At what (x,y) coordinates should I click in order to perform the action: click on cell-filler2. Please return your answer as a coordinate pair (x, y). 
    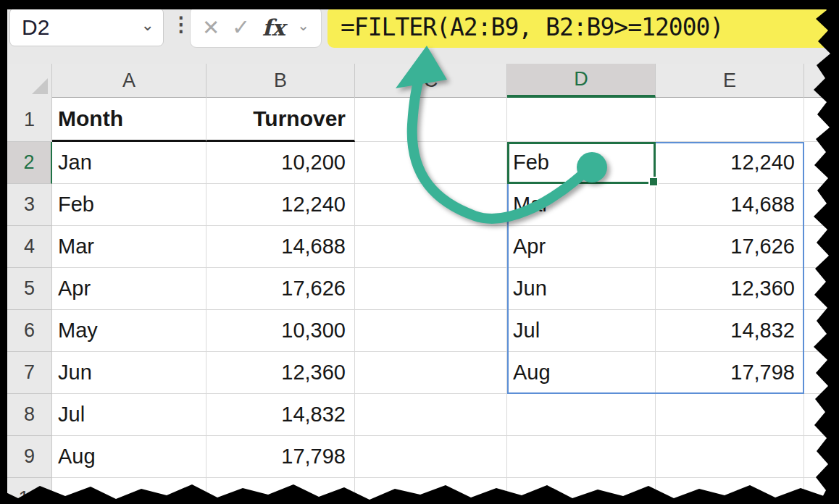
    Looking at the image, I should click on (822, 163).